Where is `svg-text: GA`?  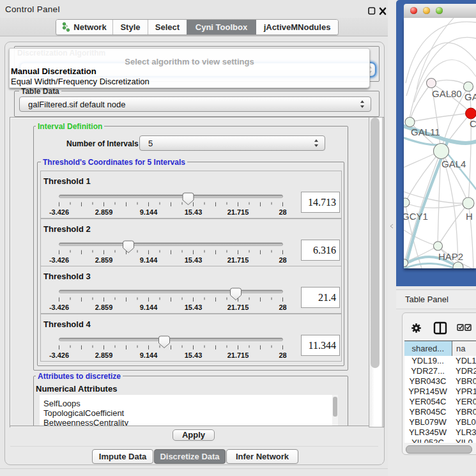 svg-text: GA is located at coordinates (470, 97).